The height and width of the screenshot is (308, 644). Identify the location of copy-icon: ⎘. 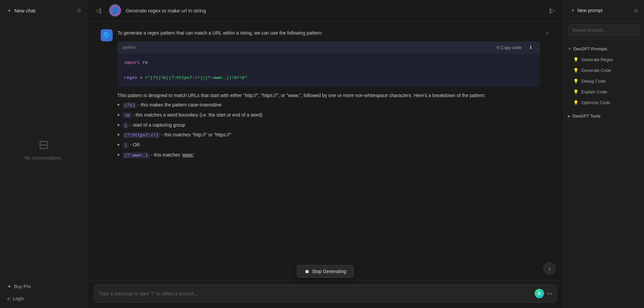
(498, 48).